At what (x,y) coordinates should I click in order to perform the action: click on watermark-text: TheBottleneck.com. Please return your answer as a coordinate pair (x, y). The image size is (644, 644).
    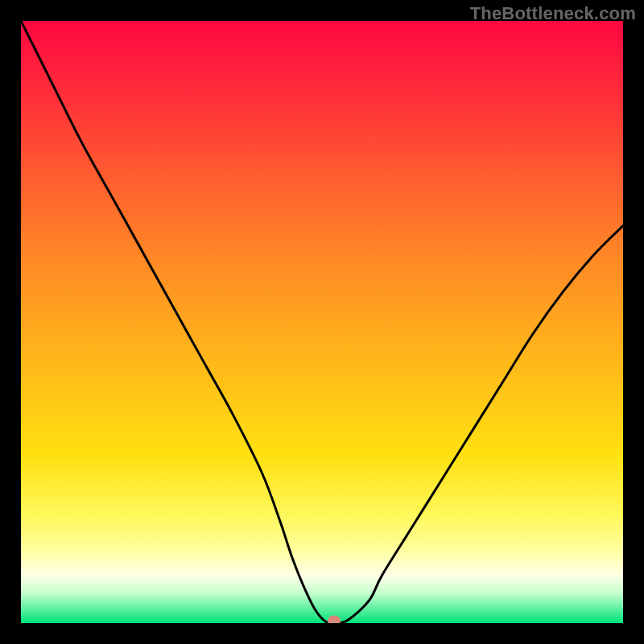
    Looking at the image, I should click on (553, 14).